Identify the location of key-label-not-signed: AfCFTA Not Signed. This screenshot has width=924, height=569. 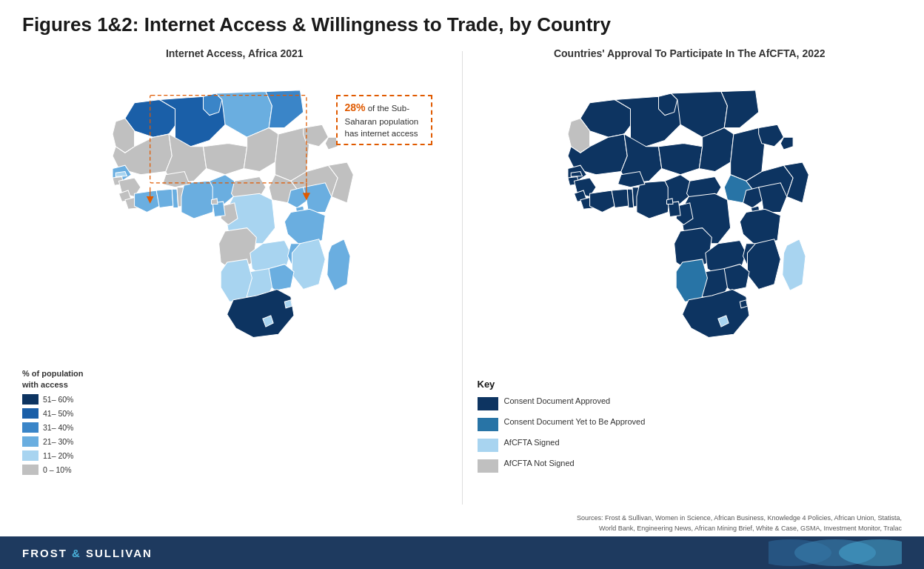
(539, 463).